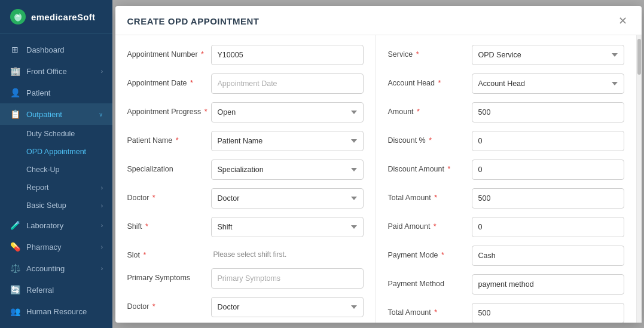 The width and height of the screenshot is (644, 328). Describe the element at coordinates (63, 247) in the screenshot. I see `sidebar-item-label: Pharmacy` at that location.